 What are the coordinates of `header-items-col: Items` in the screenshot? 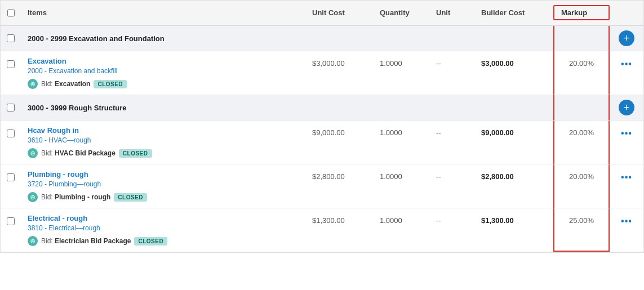 It's located at (163, 12).